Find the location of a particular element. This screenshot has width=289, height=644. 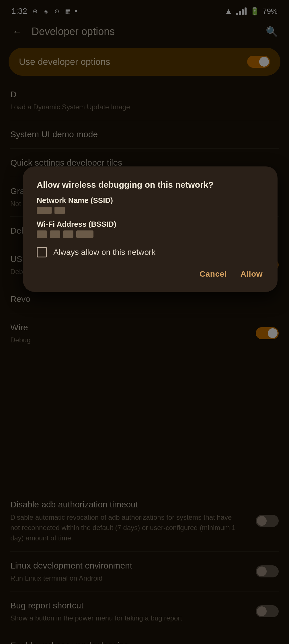

network-name-label: Network Name (SSID) is located at coordinates (150, 200).